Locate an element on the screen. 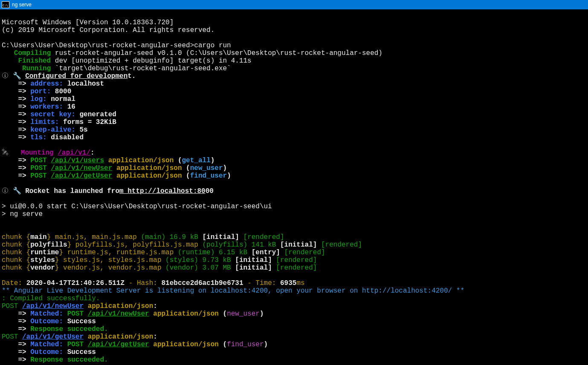  launch-url: m http://localhost:80 is located at coordinates (162, 191).